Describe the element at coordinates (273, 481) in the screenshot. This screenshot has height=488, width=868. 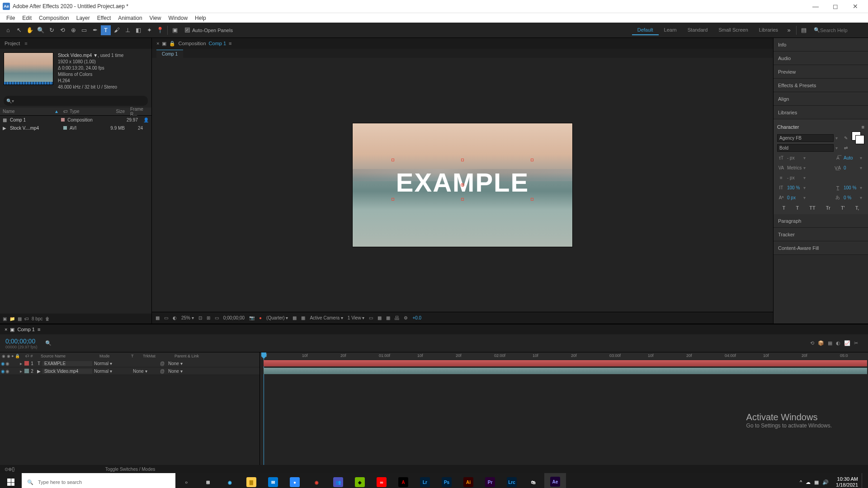
I see `taskbar-app-mail: ✉` at that location.